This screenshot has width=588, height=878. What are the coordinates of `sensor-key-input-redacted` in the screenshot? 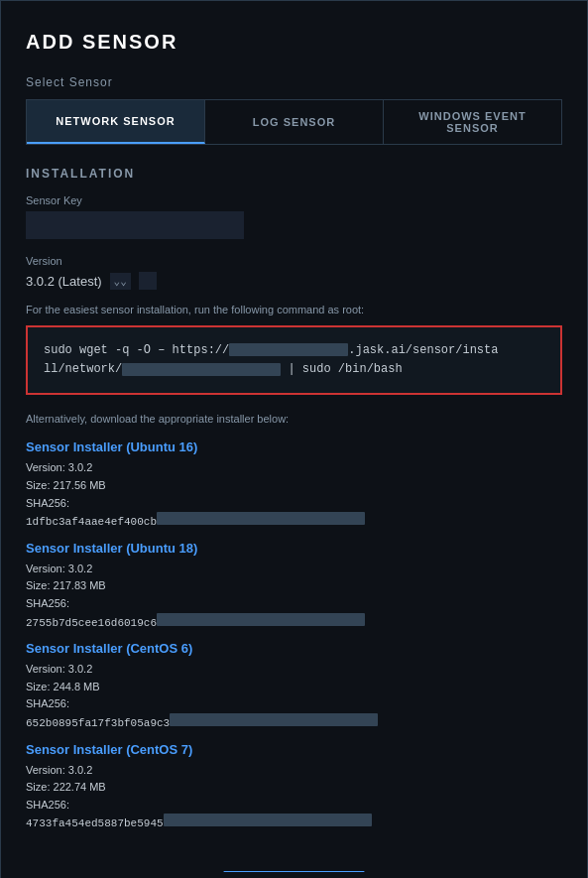 It's located at (135, 225).